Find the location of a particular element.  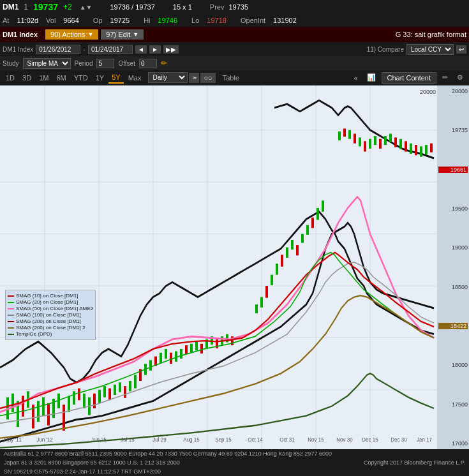

legend-color-brown is located at coordinates (11, 328).